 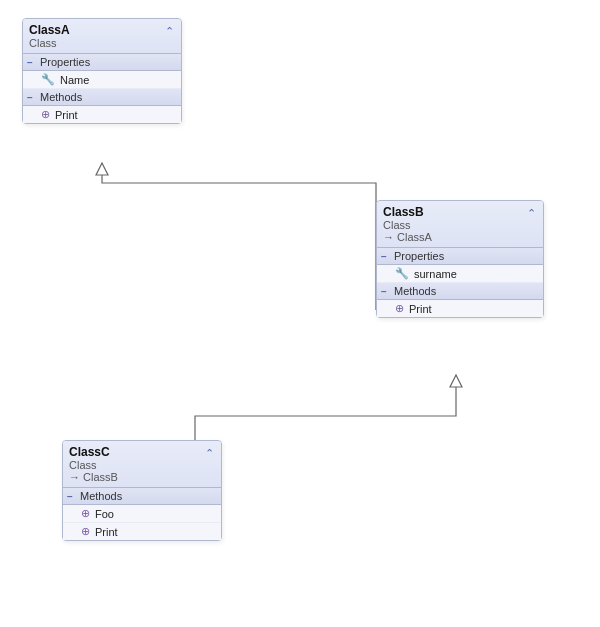 What do you see at coordinates (94, 30) in the screenshot?
I see `class-a-name: ClassA` at bounding box center [94, 30].